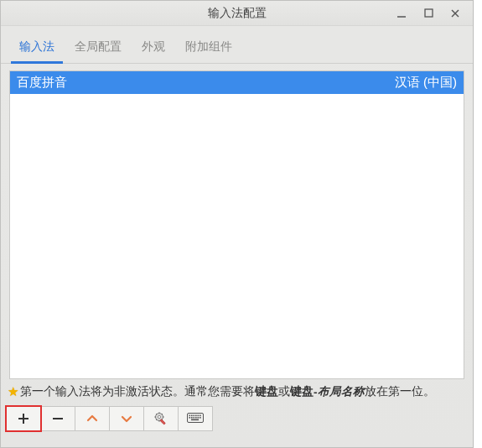 The height and width of the screenshot is (448, 482). What do you see at coordinates (400, 392) in the screenshot?
I see `hint-post: 放在第一位。` at bounding box center [400, 392].